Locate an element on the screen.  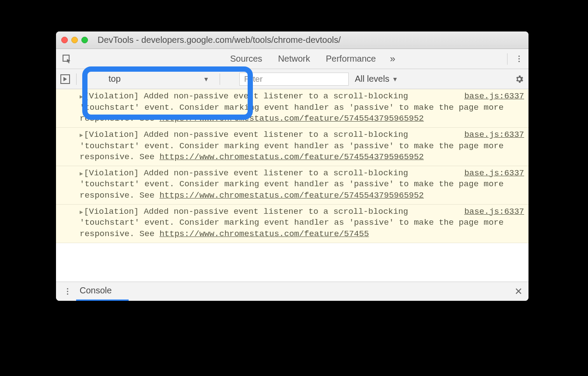
drawer-menu-icon is located at coordinates (67, 292).